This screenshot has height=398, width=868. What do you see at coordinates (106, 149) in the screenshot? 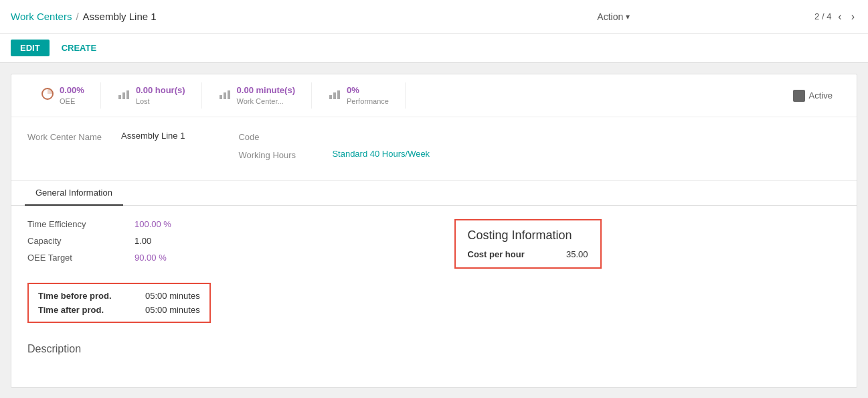
I see `form-left: Work Center Name Assembly Line 1` at bounding box center [106, 149].